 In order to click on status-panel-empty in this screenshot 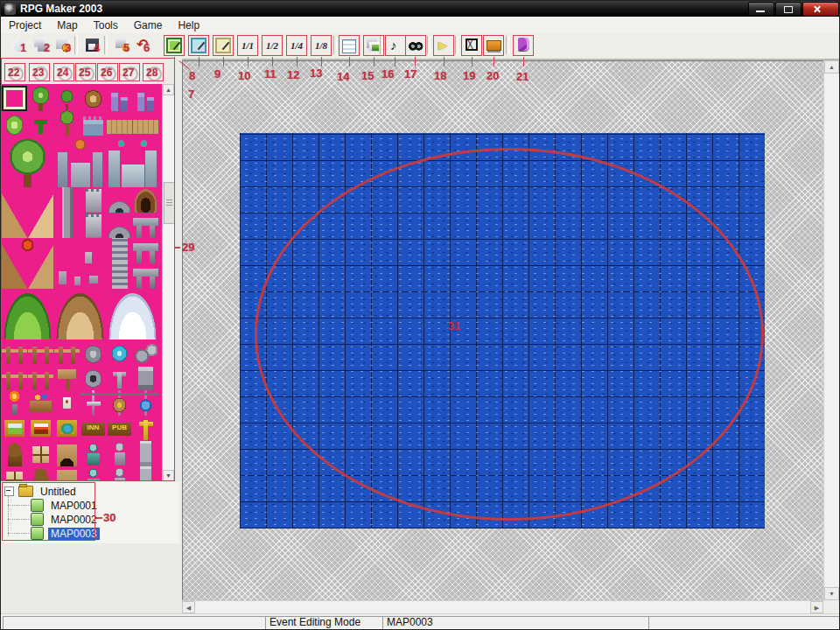, I will do `click(136, 623)`.